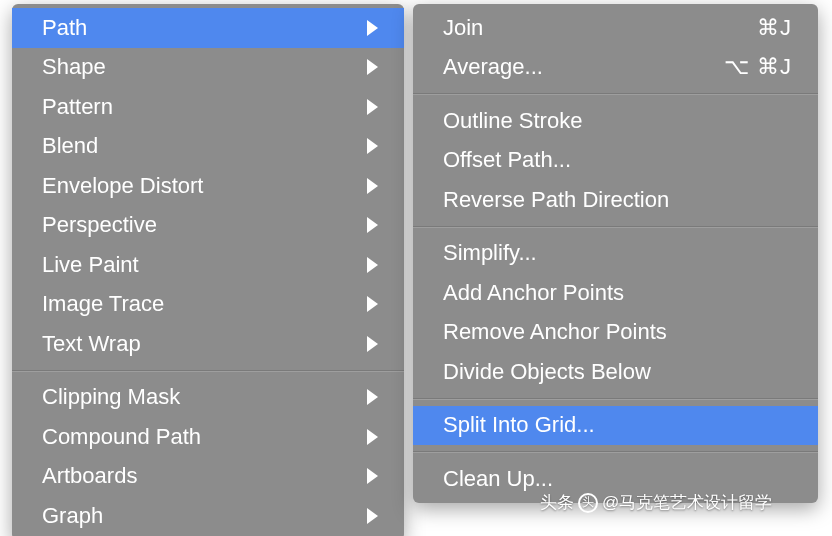 The width and height of the screenshot is (832, 536). What do you see at coordinates (618, 293) in the screenshot?
I see `menu-item-label: Add Anchor Points` at bounding box center [618, 293].